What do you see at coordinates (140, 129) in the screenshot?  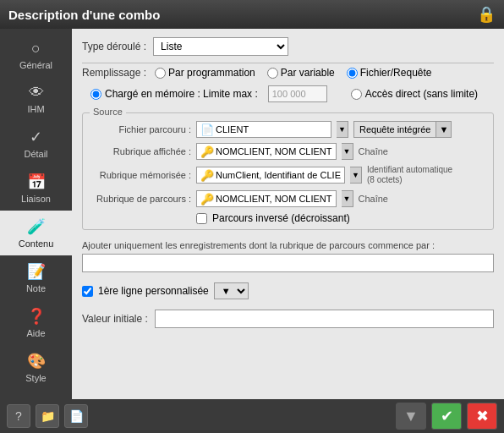 I see `fichier-label: Fichier parcouru :` at bounding box center [140, 129].